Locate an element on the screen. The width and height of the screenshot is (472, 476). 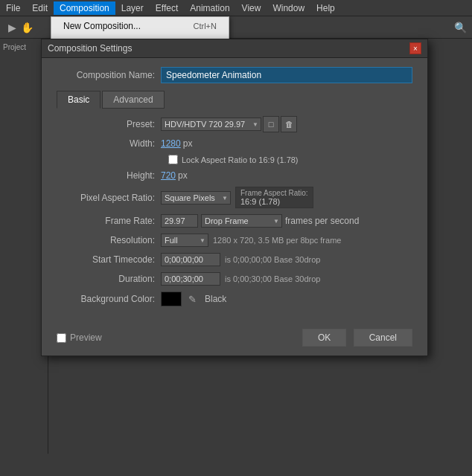
preset-copy-btn: □ is located at coordinates (271, 124).